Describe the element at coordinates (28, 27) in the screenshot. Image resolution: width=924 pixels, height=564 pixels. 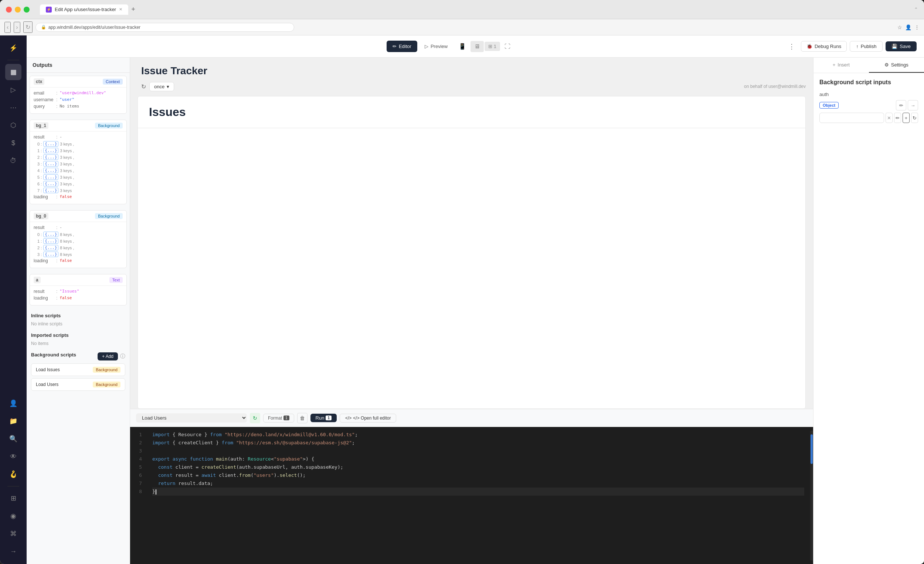
I see `reload-button: ↻` at that location.